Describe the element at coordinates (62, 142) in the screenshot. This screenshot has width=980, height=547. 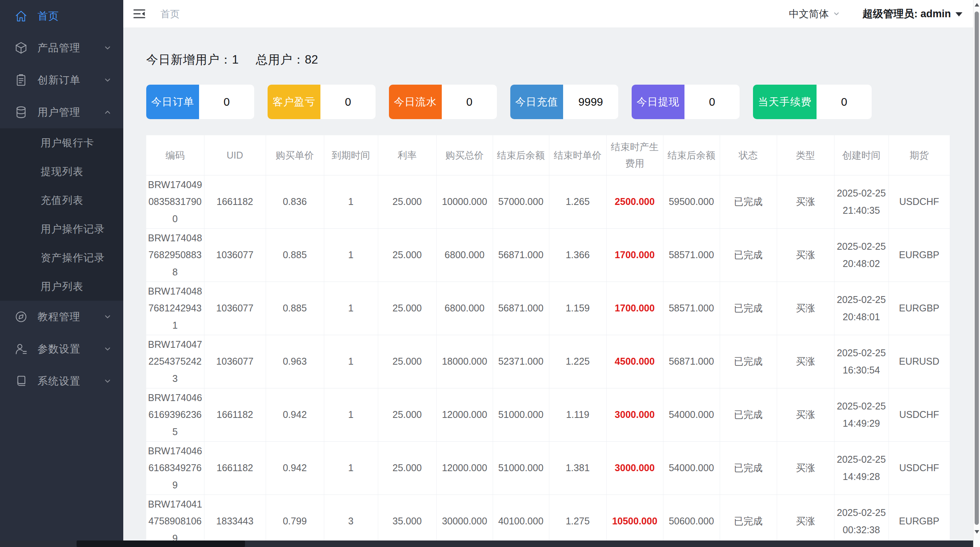
I see `sidebar-subitem: 用户银行卡` at that location.